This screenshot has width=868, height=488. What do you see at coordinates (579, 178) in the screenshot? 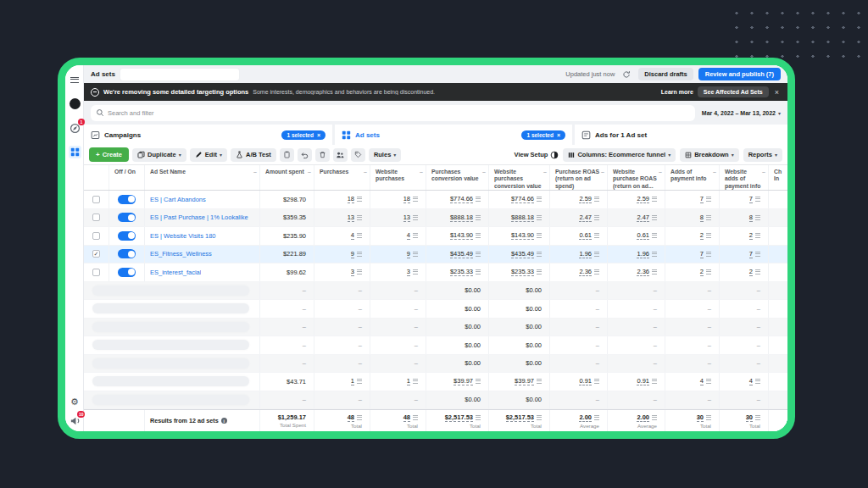
I see `column-header: Purchase ROAS (return on ad spend)` at bounding box center [579, 178].